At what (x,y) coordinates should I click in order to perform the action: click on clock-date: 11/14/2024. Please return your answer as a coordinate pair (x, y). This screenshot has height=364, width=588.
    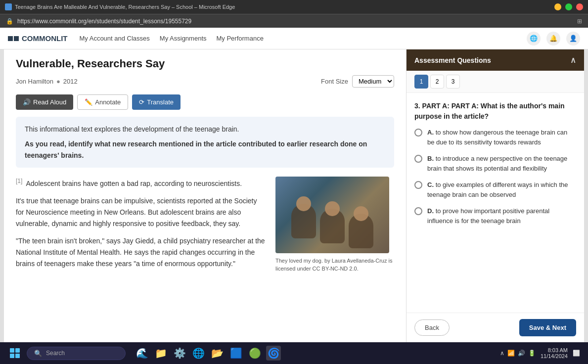
    Looking at the image, I should click on (554, 356).